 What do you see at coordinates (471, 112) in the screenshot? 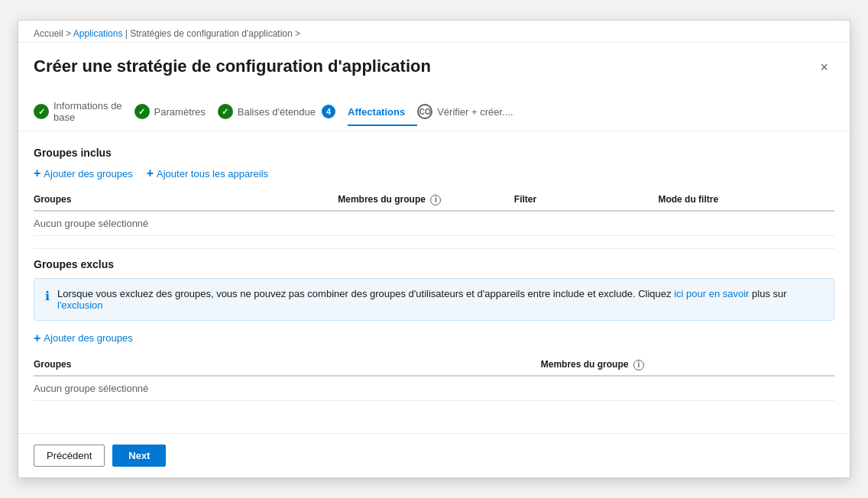
I see `step-verifier: CO Vérifier + créer....` at bounding box center [471, 112].